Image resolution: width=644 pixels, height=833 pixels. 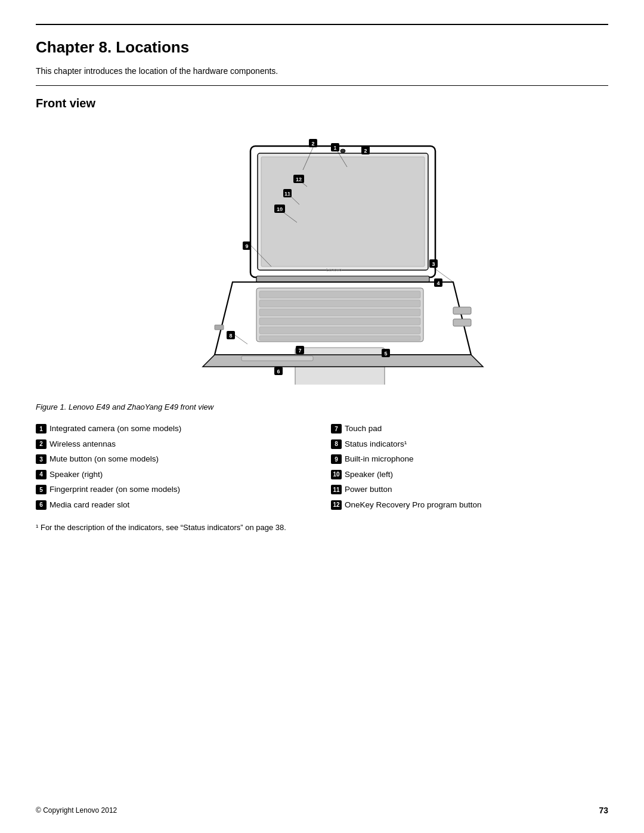 What do you see at coordinates (369, 475) in the screenshot?
I see `component-label-10: Speaker (left)` at bounding box center [369, 475].